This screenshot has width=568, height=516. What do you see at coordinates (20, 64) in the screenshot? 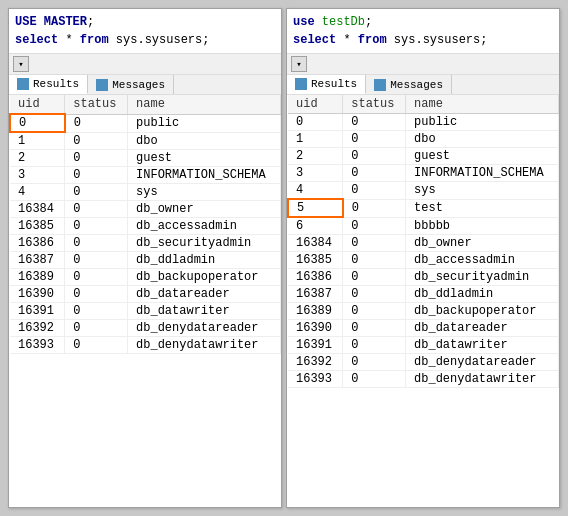
I see `dropdown-icon: ▾` at bounding box center [20, 64].